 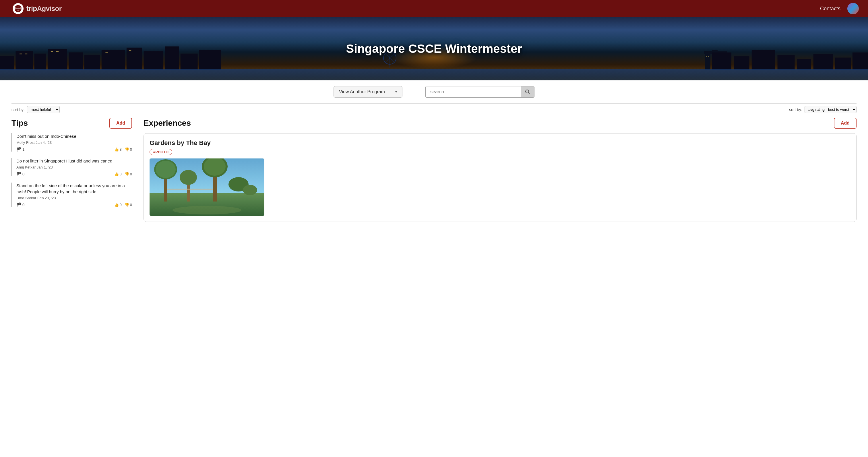 What do you see at coordinates (123, 174) in the screenshot?
I see `tip-votes: 👍 3 👎 0` at bounding box center [123, 174].